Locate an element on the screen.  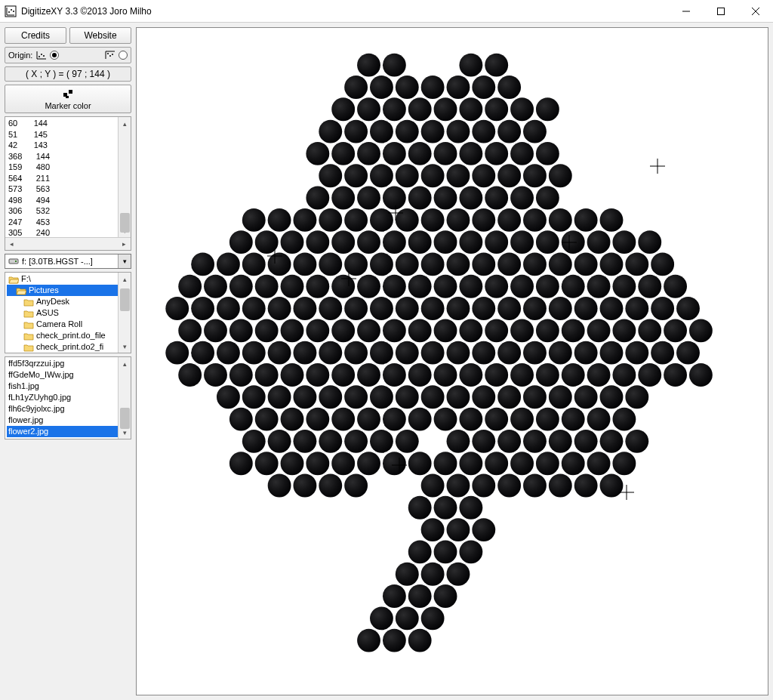
coordinate-list: 60 14451 14542 143368 144159 480564 2115… is located at coordinates (68, 183).